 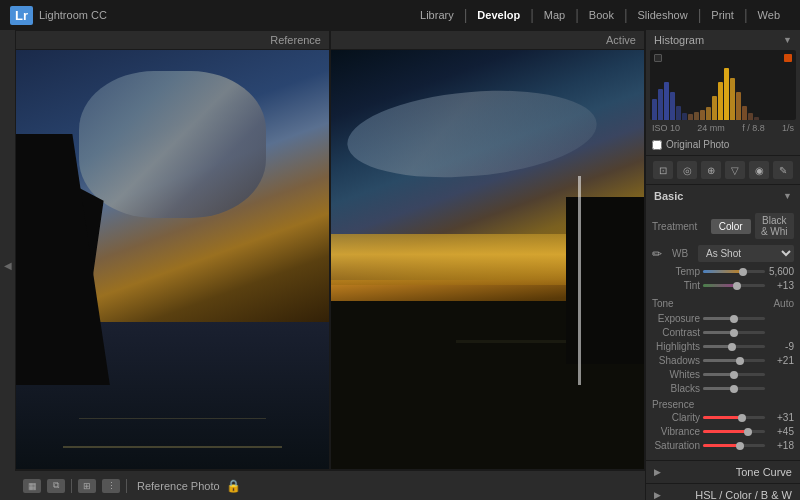 What do you see at coordinates (698, 144) in the screenshot?
I see `original-photo-label: Original Photo` at bounding box center [698, 144].